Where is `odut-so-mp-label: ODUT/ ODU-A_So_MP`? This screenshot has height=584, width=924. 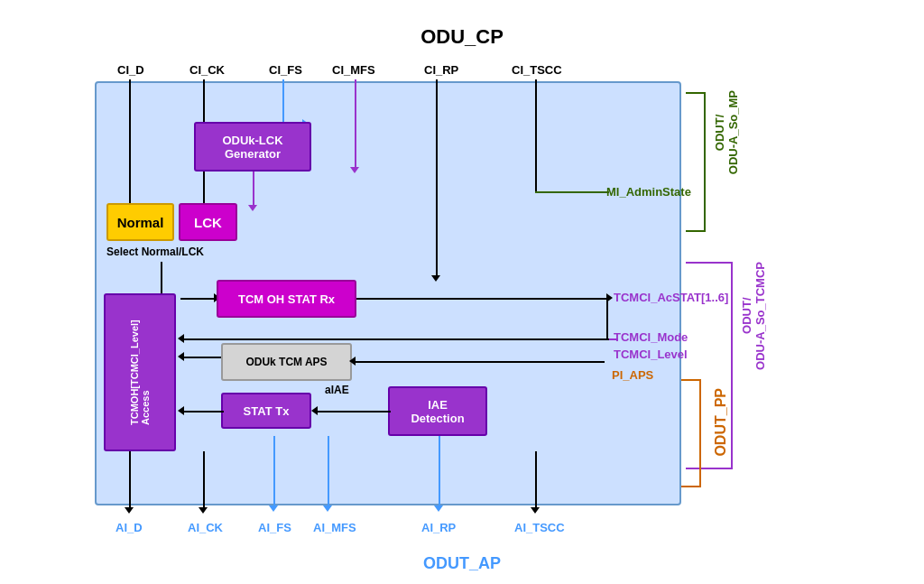 odut-so-mp-label: ODUT/ ODU-A_So_MP is located at coordinates (726, 132).